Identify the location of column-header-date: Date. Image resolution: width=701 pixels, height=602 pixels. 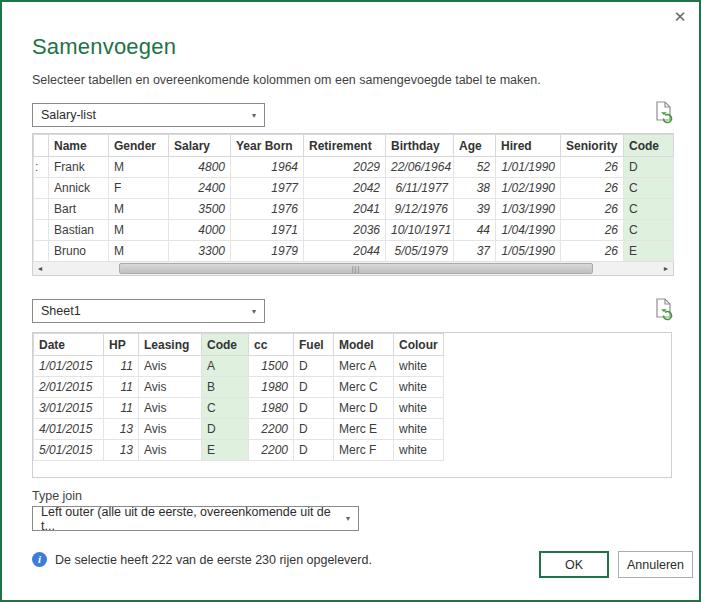
(69, 345).